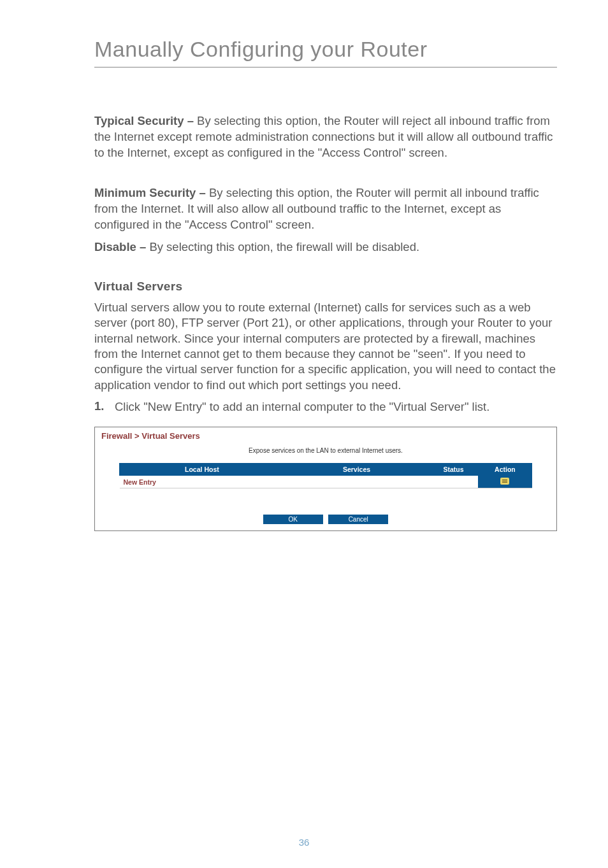  Describe the element at coordinates (293, 520) in the screenshot. I see `ok-button: OK` at that location.